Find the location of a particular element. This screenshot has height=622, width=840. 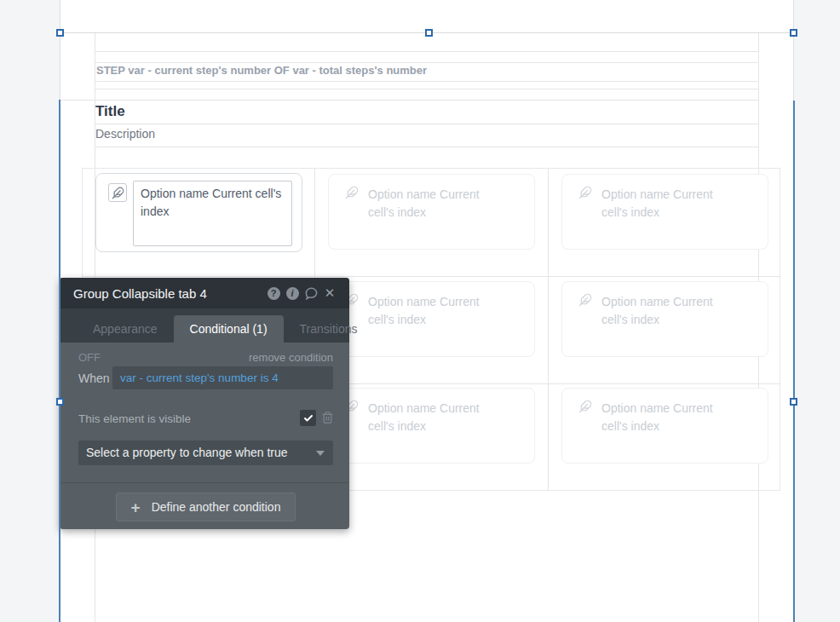

tab-transitions: Transitions is located at coordinates (329, 329).